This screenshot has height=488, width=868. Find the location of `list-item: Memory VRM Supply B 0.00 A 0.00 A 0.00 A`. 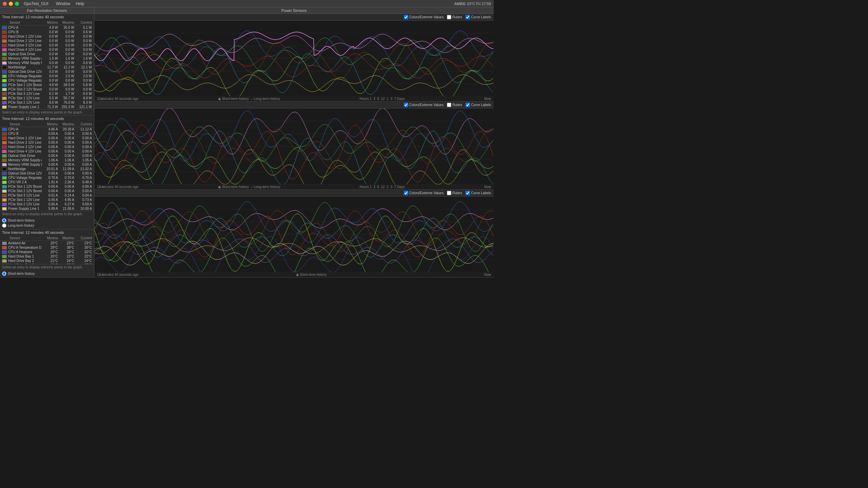

list-item: Memory VRM Supply B 0.00 A 0.00 A 0.00 A is located at coordinates (47, 165).